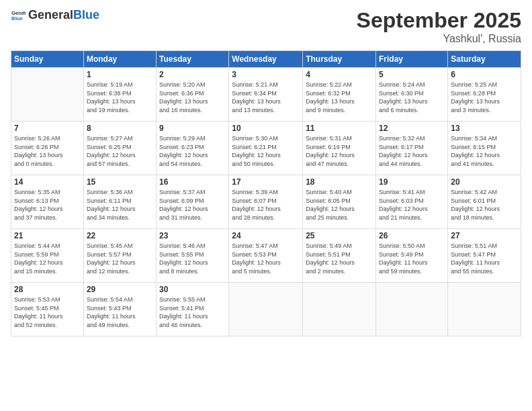 The width and height of the screenshot is (532, 411). What do you see at coordinates (439, 39) in the screenshot?
I see `location-subtitle: Yashkul', Russia` at bounding box center [439, 39].